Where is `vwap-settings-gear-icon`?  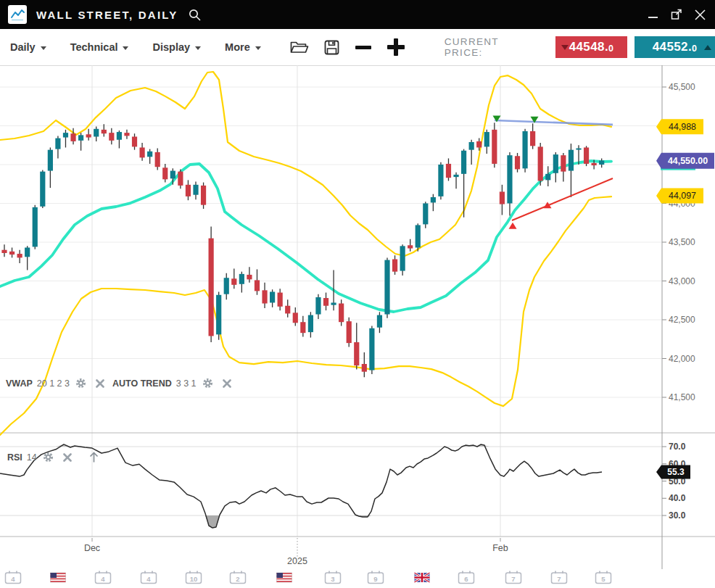
vwap-settings-gear-icon is located at coordinates (81, 383).